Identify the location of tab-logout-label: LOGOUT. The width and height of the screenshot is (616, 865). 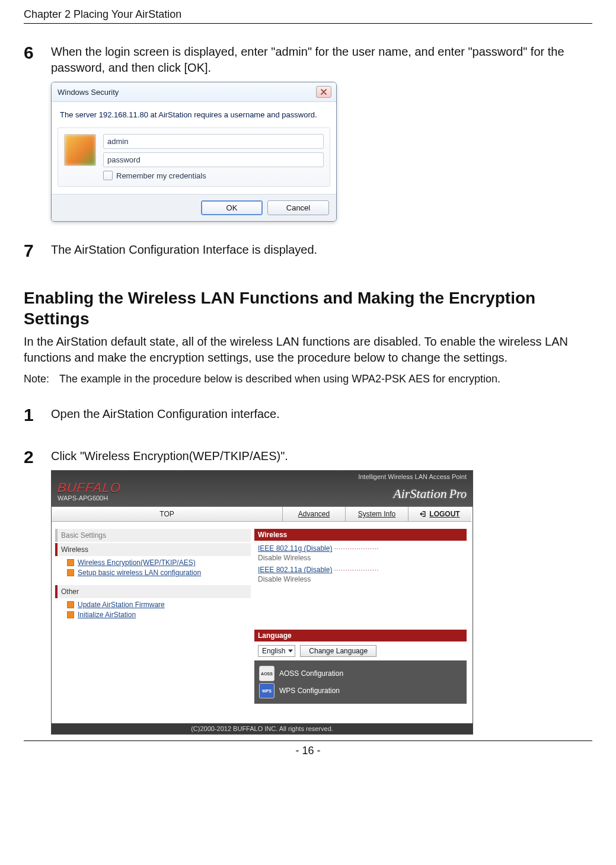
(445, 514).